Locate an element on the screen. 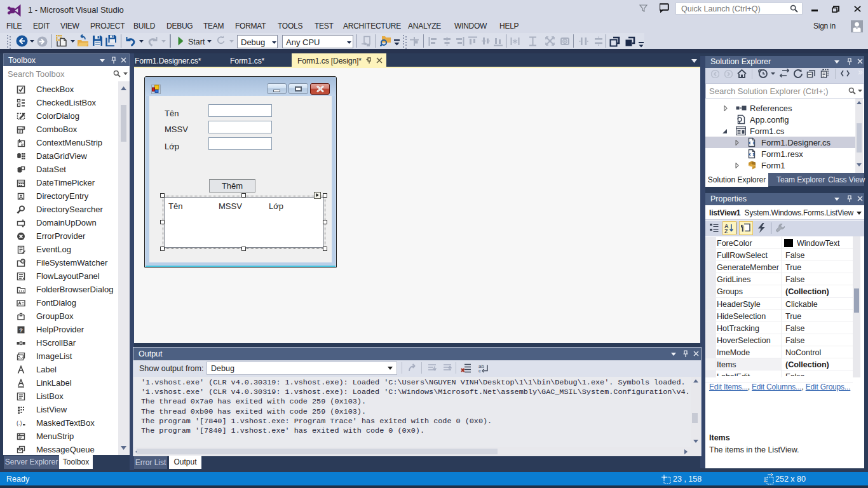 The image size is (868, 488). svg-text: Z is located at coordinates (726, 231).